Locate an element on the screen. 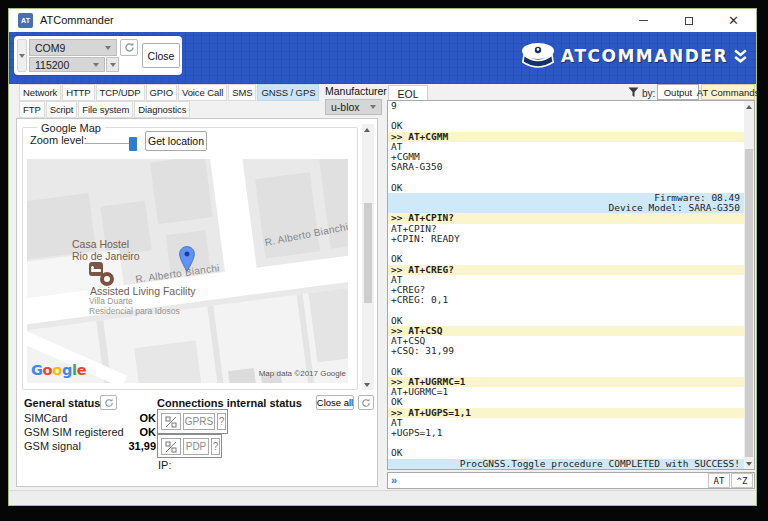 The image size is (768, 521). port-expander is located at coordinates (22, 56).